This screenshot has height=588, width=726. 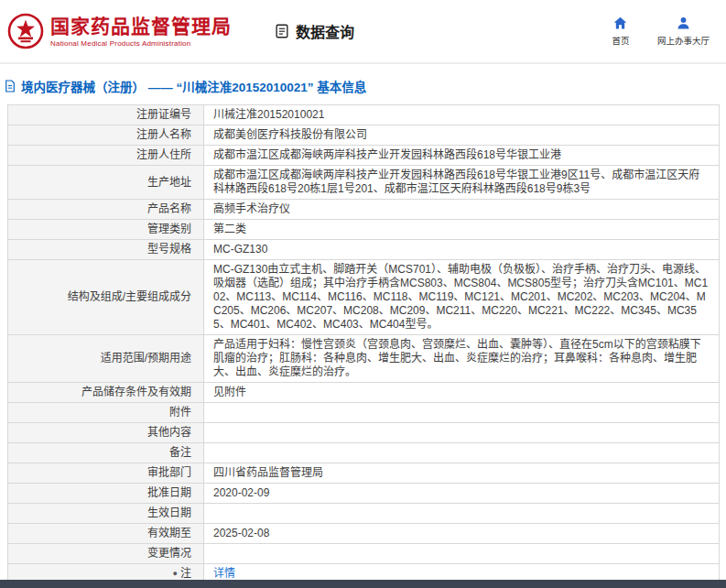 I want to click on agency-name-cn: 国家药品监督管理局, so click(x=141, y=27).